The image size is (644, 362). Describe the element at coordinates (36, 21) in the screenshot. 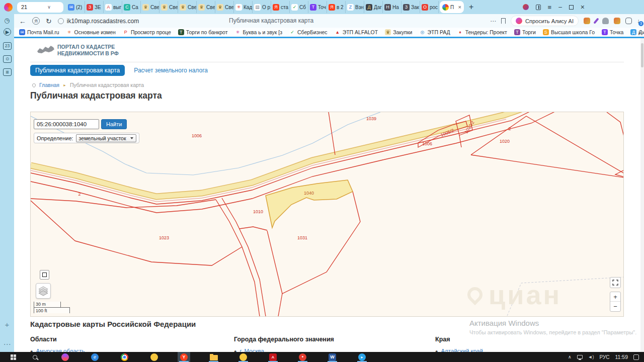

I see `yandex-search-icon: Я` at that location.